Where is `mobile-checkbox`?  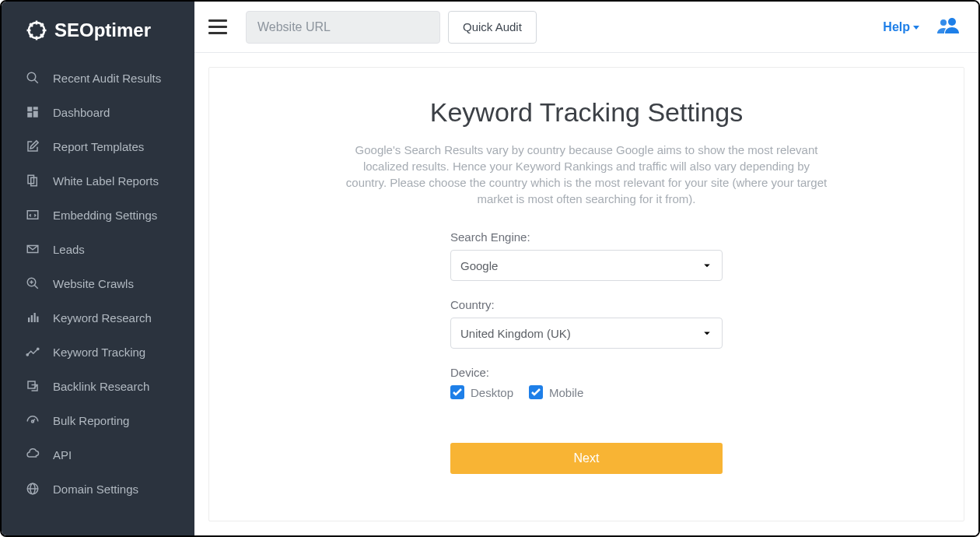 mobile-checkbox is located at coordinates (536, 392).